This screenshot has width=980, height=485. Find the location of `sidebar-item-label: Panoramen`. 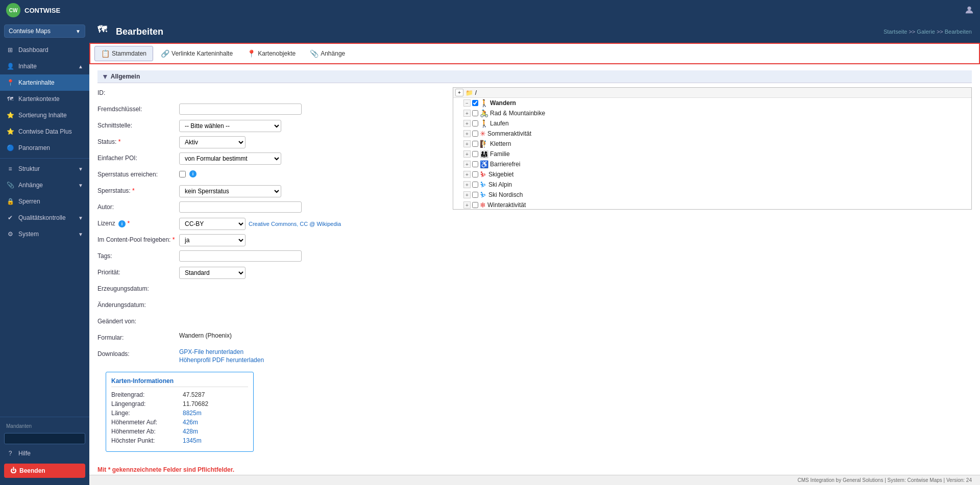

sidebar-item-label: Panoramen is located at coordinates (34, 148).